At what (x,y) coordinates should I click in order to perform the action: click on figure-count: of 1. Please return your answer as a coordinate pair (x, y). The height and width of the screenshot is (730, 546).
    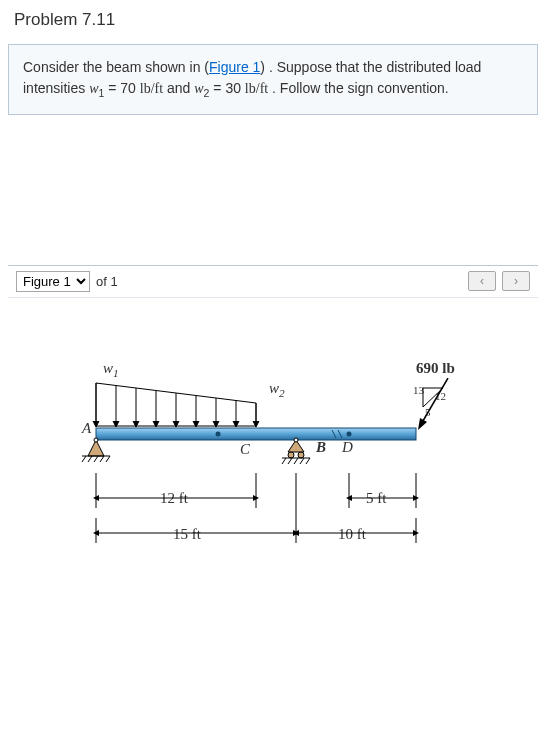
    Looking at the image, I should click on (107, 282).